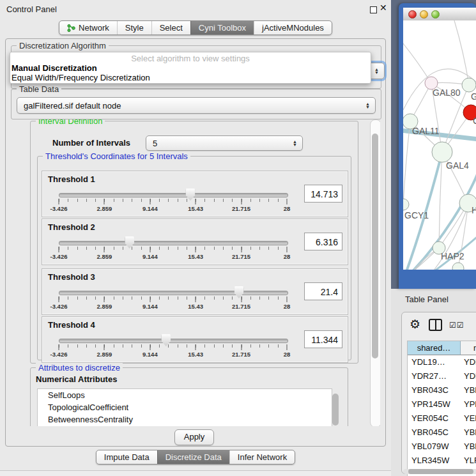 The image size is (476, 476). Describe the element at coordinates (196, 28) in the screenshot. I see `top-tab-bar: Network Style Select Cyni Toolbox jActiv…` at that location.